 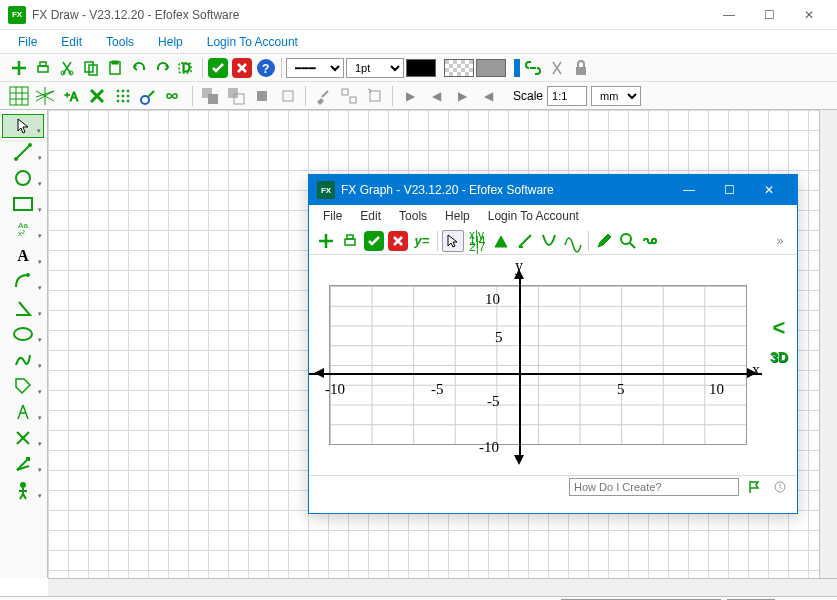 What do you see at coordinates (210, 96) in the screenshot?
I see `group-icon` at bounding box center [210, 96].